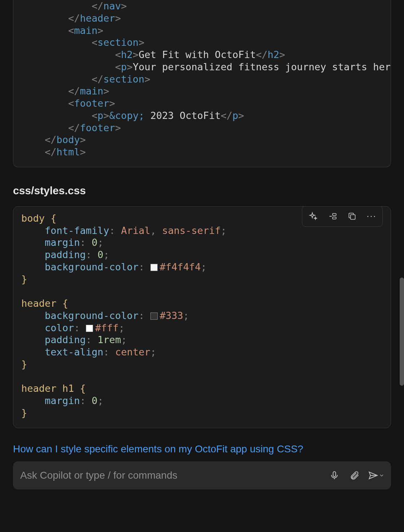 This screenshot has height=532, width=404. I want to click on chat-input-icons, so click(356, 475).